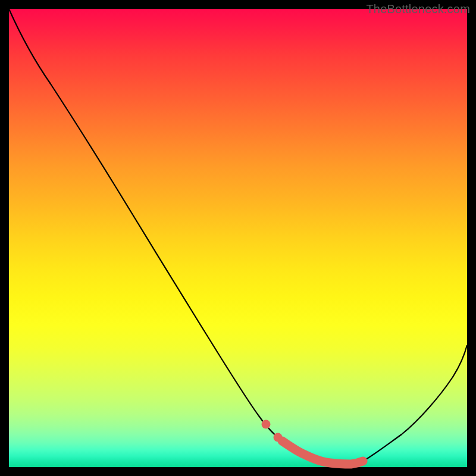 The image size is (476, 476). I want to click on watermark-text: TheBottleneck.com, so click(418, 10).